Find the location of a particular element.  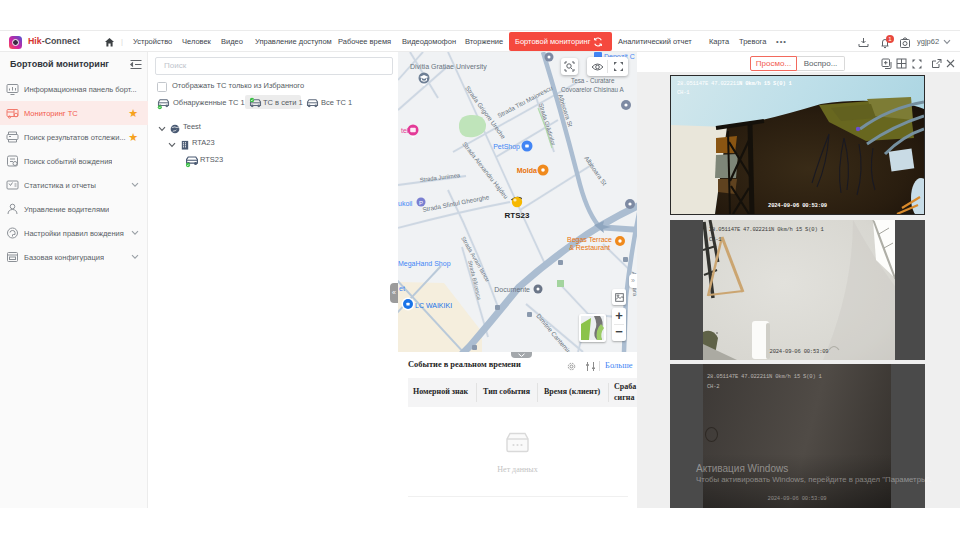

svg-text: LC WAIKIKI is located at coordinates (434, 306).